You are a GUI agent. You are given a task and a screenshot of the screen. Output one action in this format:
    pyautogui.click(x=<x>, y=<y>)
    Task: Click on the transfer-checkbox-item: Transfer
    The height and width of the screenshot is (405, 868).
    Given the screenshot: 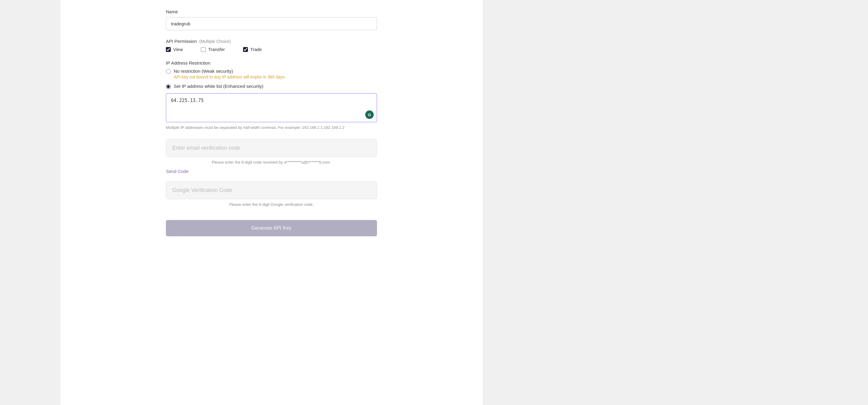 What is the action you would take?
    pyautogui.click(x=213, y=49)
    